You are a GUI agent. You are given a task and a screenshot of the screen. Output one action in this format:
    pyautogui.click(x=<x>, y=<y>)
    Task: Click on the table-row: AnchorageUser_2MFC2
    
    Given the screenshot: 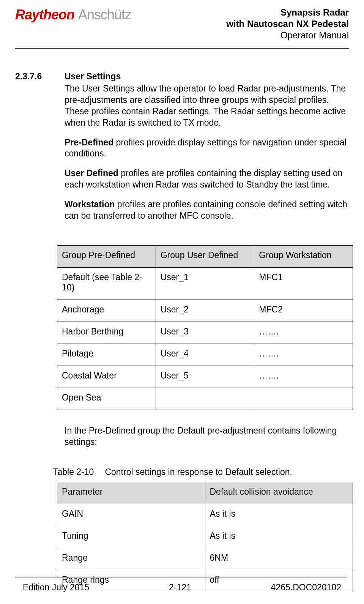 What is the action you would take?
    pyautogui.click(x=205, y=311)
    